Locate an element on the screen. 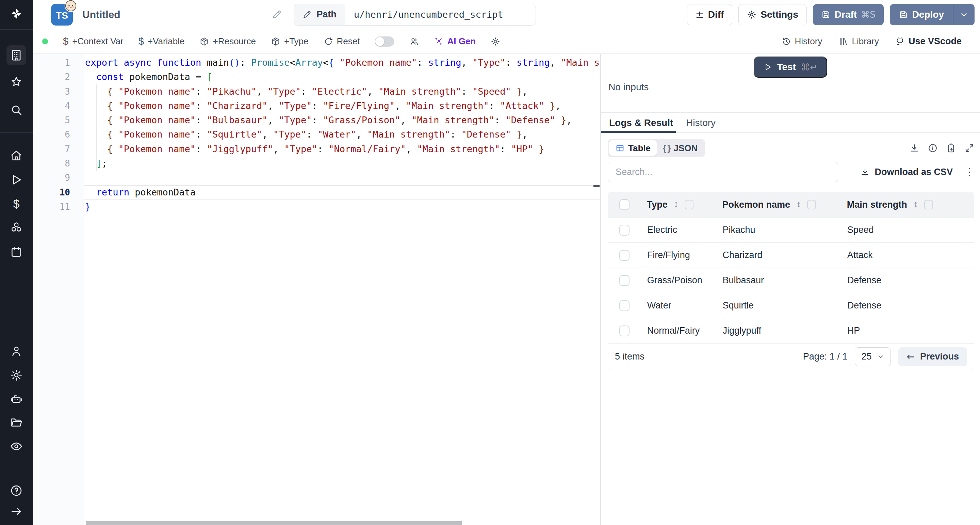 The height and width of the screenshot is (525, 980). context-var-label: +Context Var is located at coordinates (98, 41).